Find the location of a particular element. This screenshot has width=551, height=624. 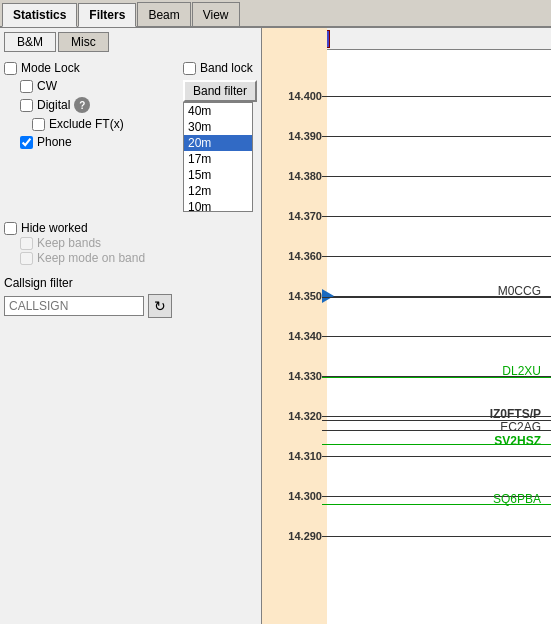

call-label-m0ccg: M0CCG is located at coordinates (520, 291).